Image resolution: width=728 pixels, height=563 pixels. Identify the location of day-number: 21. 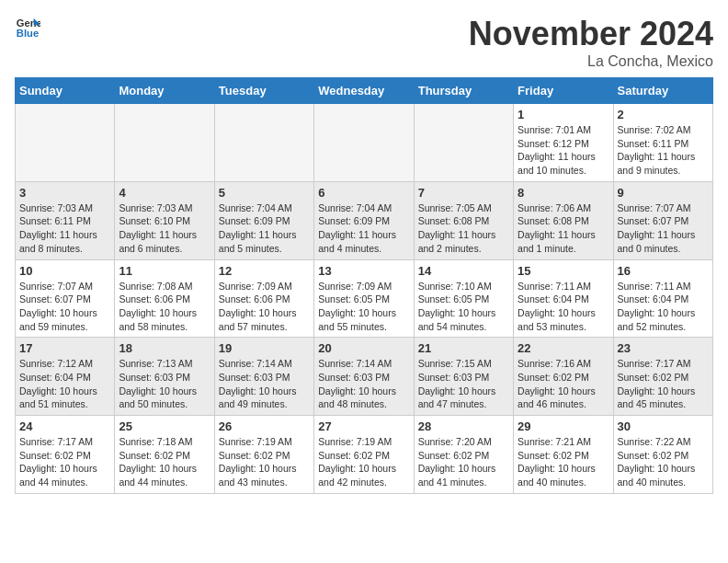
(463, 348).